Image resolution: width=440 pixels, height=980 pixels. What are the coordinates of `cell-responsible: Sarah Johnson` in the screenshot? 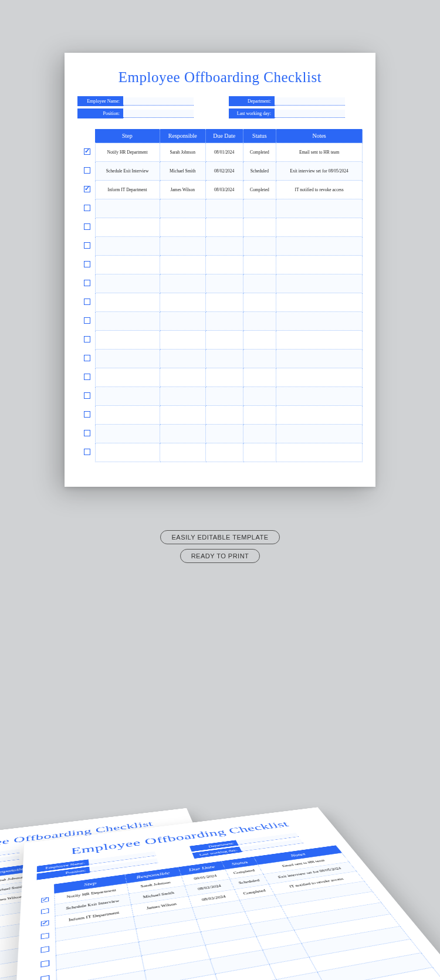 It's located at (182, 152).